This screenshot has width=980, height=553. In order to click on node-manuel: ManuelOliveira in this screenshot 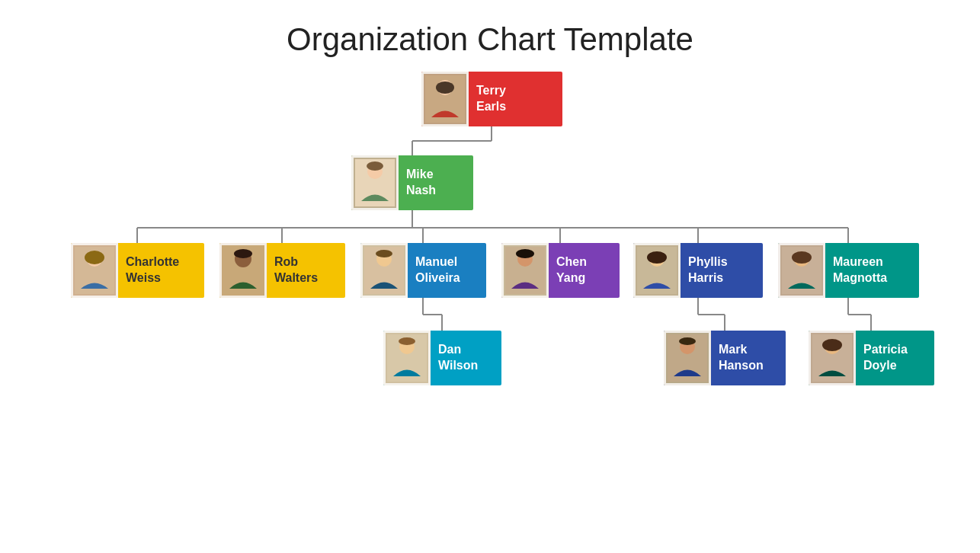, I will do `click(424, 270)`.